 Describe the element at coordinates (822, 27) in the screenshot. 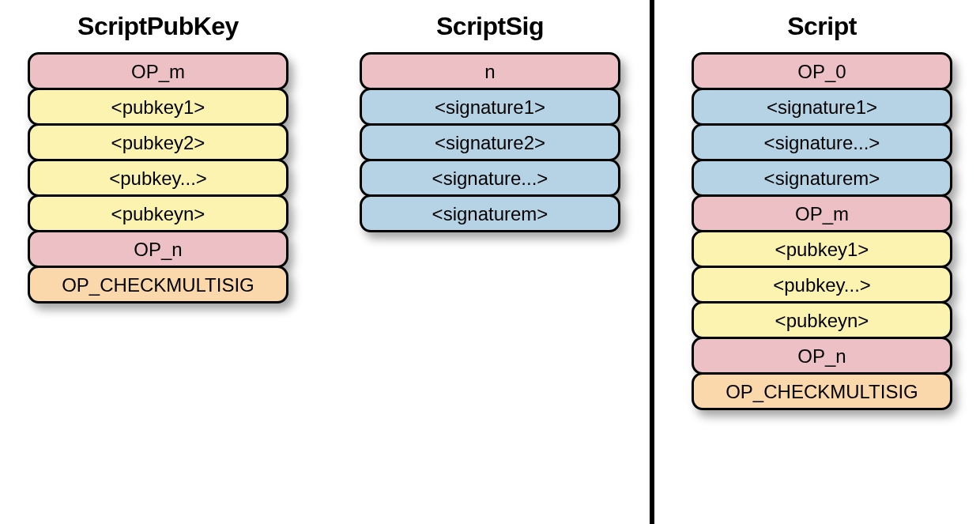

I see `column-title: Script` at that location.